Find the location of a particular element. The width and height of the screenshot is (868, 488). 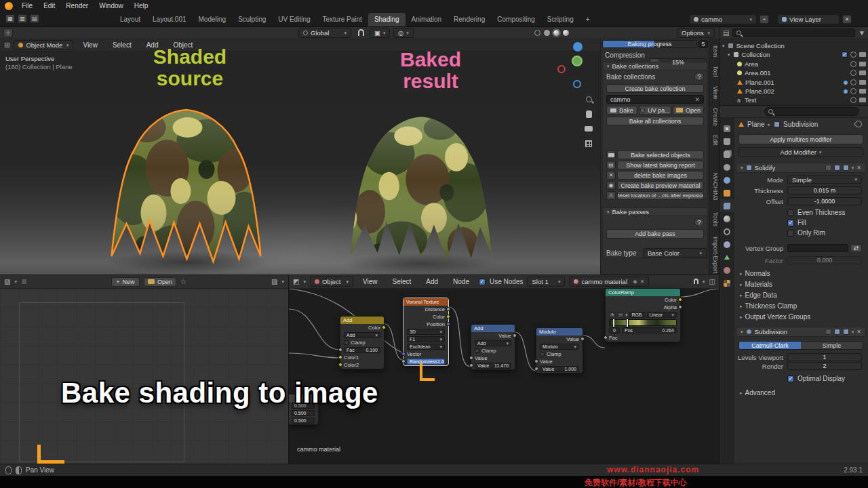

extras-menu-icon: ▾ is located at coordinates (853, 332).